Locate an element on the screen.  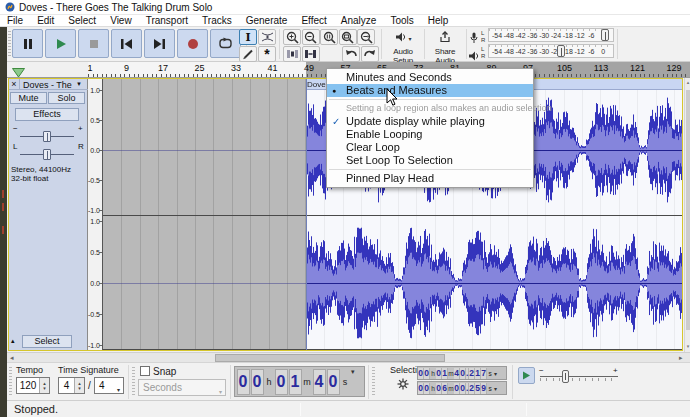
scroll-right-icon: ▸ is located at coordinates (681, 358).